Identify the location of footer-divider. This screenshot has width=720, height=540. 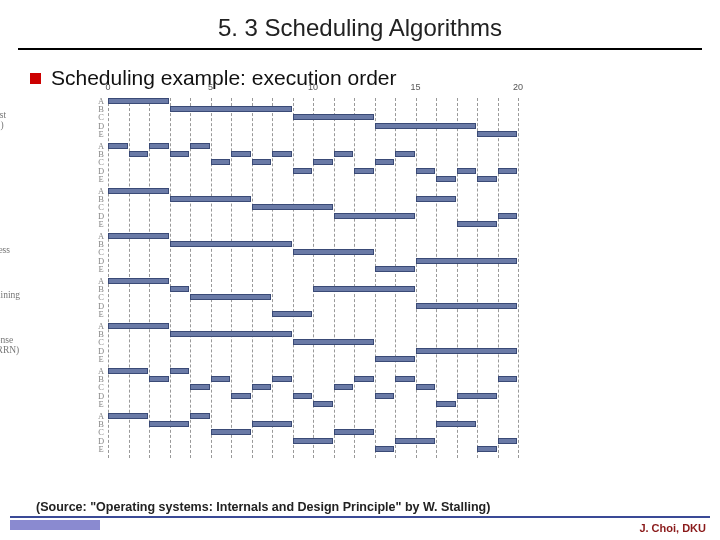
(360, 517).